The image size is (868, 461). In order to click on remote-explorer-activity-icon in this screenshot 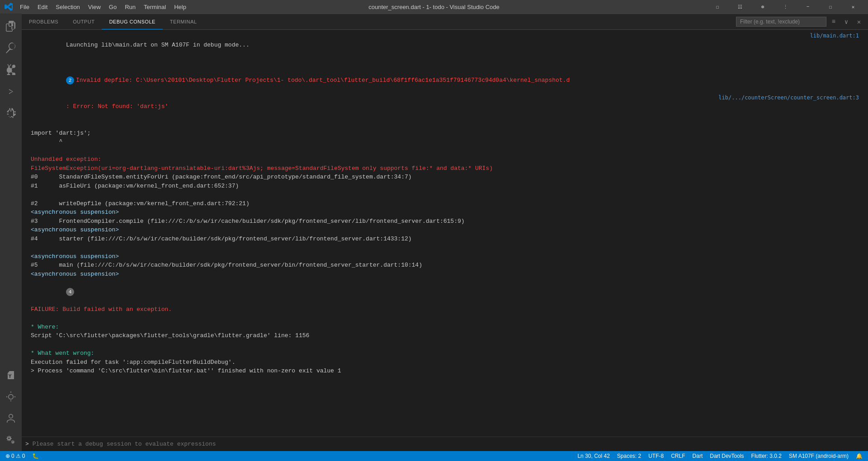, I will do `click(11, 397)`.